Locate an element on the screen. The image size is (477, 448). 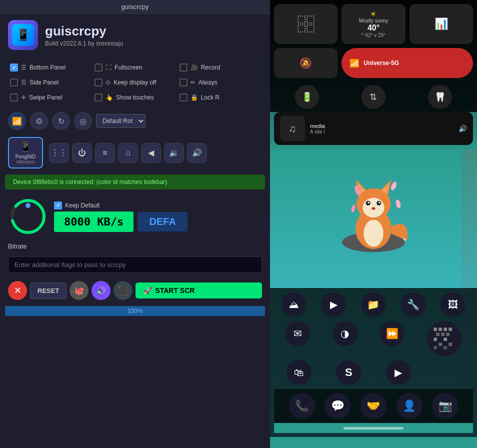
option-always: ✏ Always is located at coordinates (220, 82).